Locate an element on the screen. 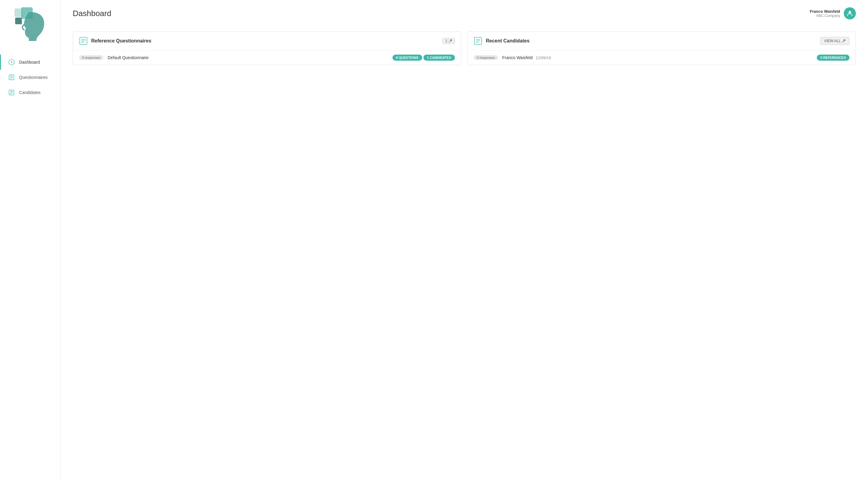 The height and width of the screenshot is (481, 868). candidate-tags: 0 REFERENCES is located at coordinates (833, 58).